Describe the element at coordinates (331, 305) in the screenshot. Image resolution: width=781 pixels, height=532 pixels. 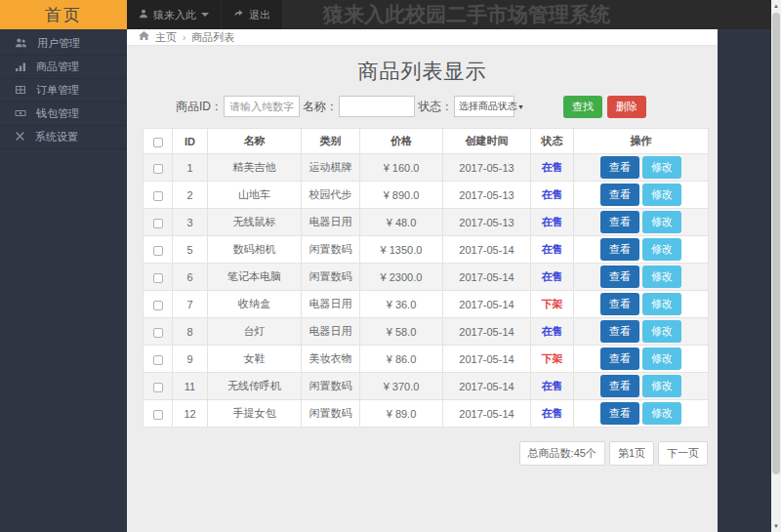
I see `cell-category: 电器日用` at that location.